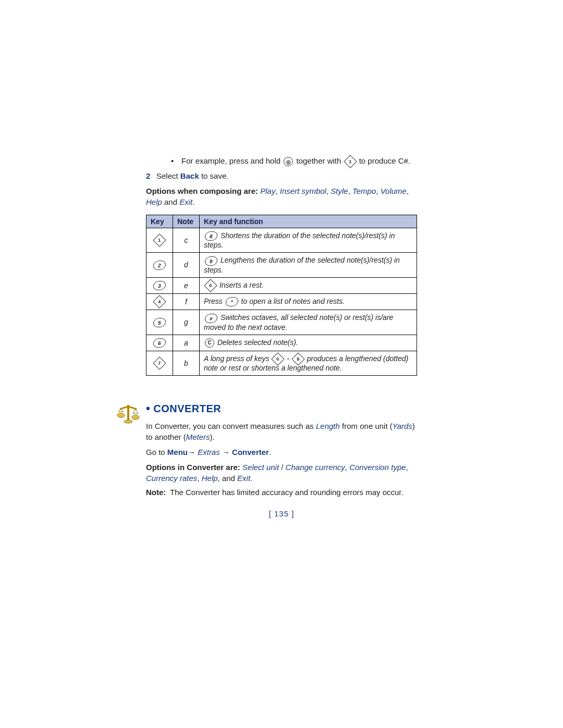  What do you see at coordinates (187, 222) in the screenshot?
I see `col-note: Note` at bounding box center [187, 222].